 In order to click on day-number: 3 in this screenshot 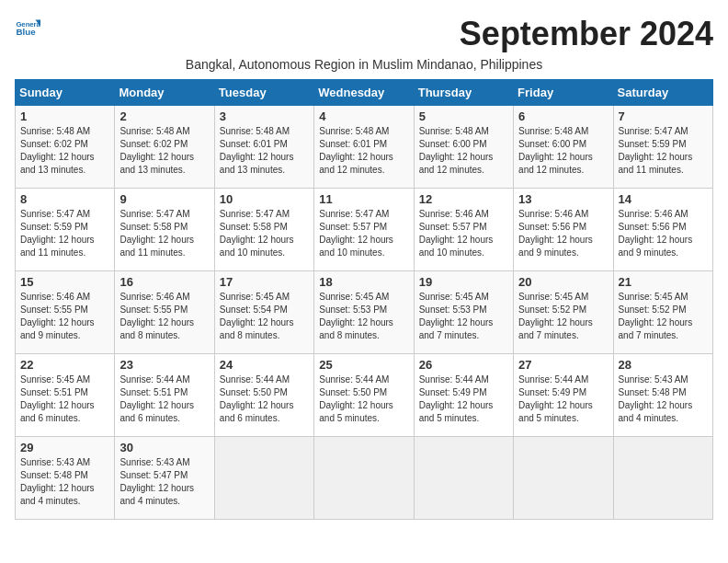, I will do `click(265, 116)`.